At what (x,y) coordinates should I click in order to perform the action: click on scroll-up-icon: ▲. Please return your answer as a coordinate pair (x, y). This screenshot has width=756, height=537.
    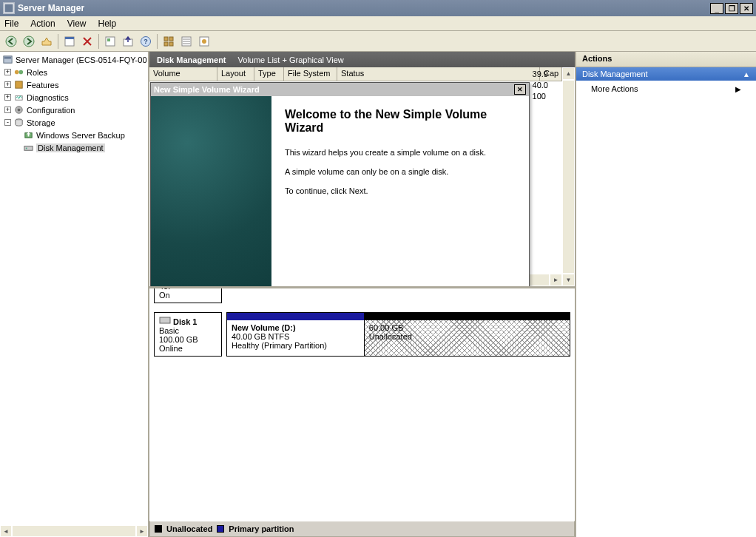
    Looking at the image, I should click on (568, 74).